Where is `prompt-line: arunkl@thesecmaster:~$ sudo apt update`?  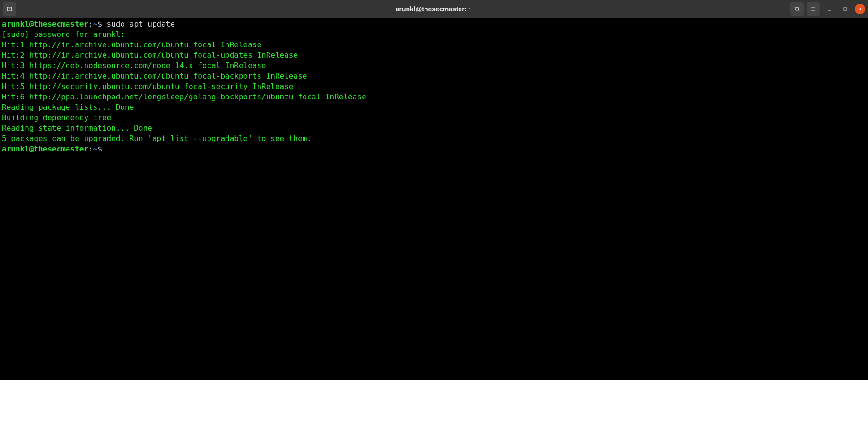
prompt-line: arunkl@thesecmaster:~$ sudo apt update is located at coordinates (434, 24).